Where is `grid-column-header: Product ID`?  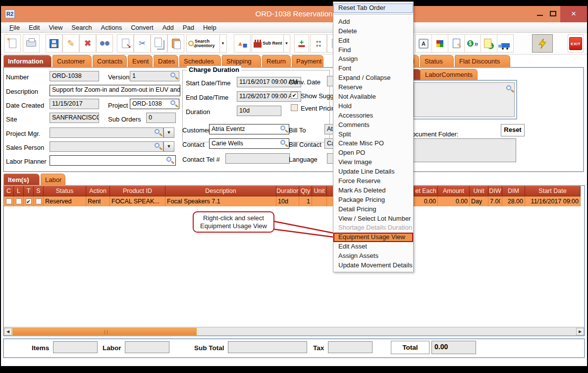
grid-column-header: Product ID is located at coordinates (138, 191).